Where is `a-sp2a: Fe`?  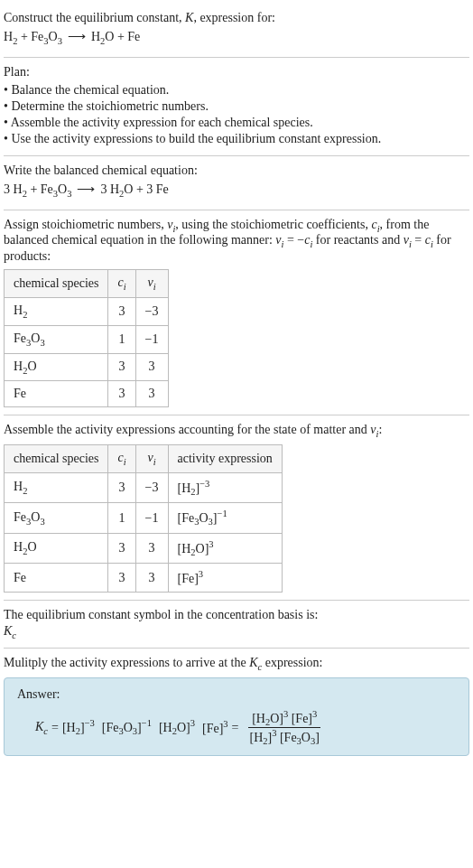 a-sp2a: Fe is located at coordinates (20, 517).